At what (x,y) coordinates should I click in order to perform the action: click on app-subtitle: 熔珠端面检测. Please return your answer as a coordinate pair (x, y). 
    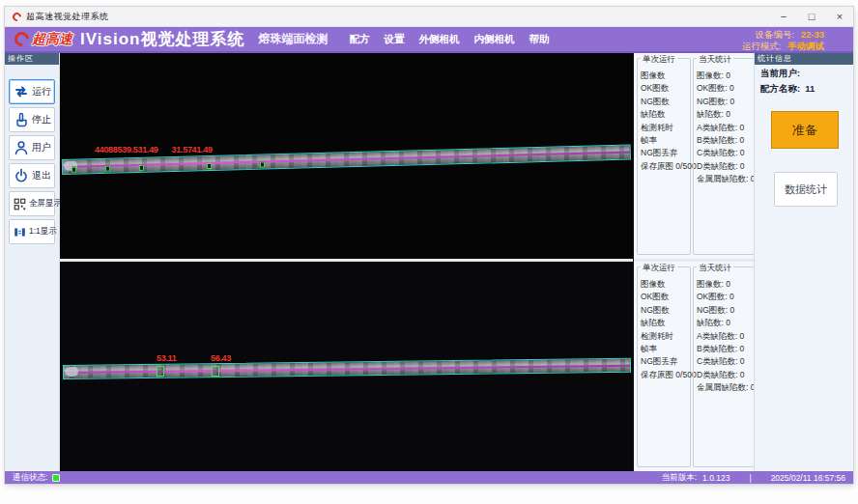
    Looking at the image, I should click on (293, 39).